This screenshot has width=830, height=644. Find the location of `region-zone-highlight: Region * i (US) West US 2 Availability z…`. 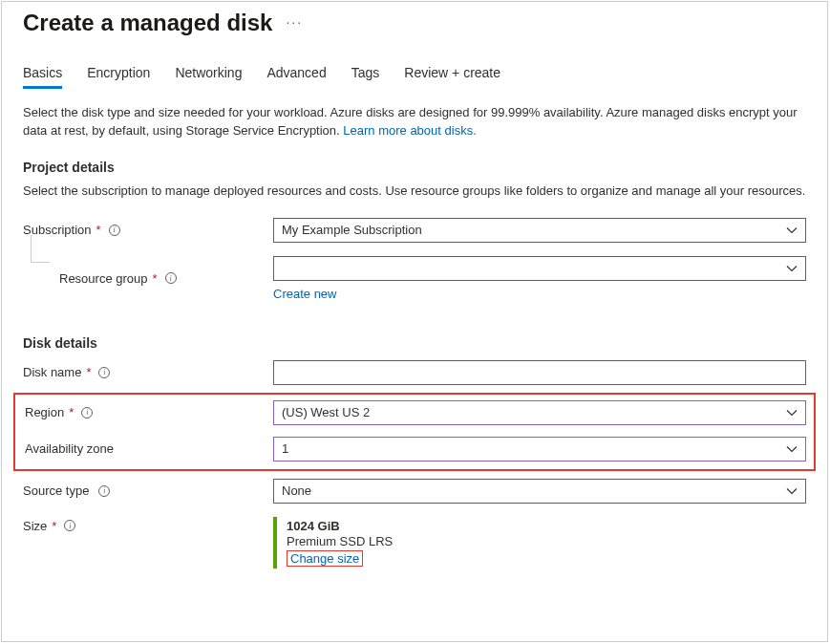

region-zone-highlight: Region * i (US) West US 2 Availability z… is located at coordinates (415, 432).